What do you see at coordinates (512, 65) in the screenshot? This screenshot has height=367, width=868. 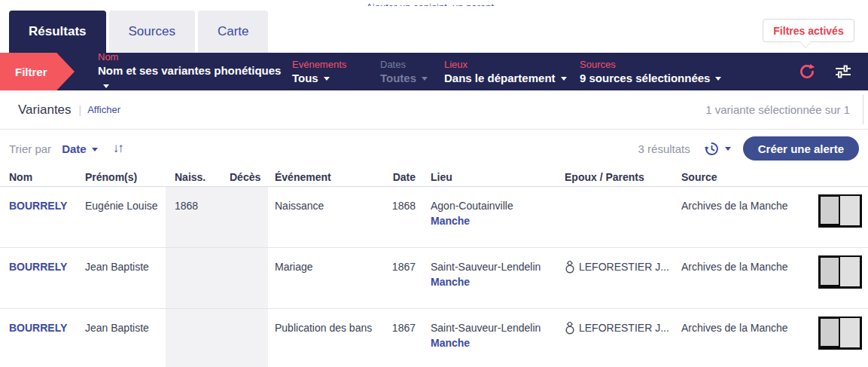 I see `filter-places-label: Lieux` at bounding box center [512, 65].